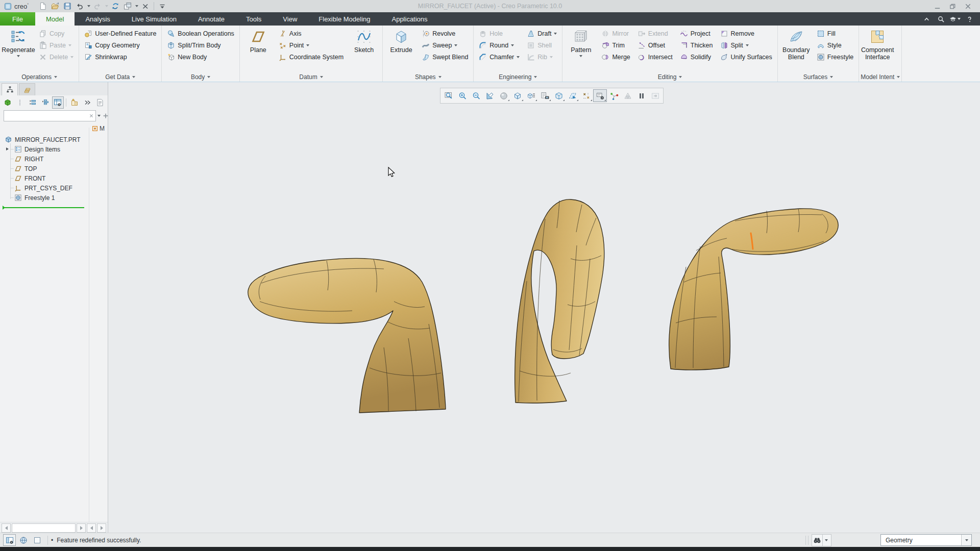  I want to click on ribbon-group-label-engineering: Engineering, so click(518, 77).